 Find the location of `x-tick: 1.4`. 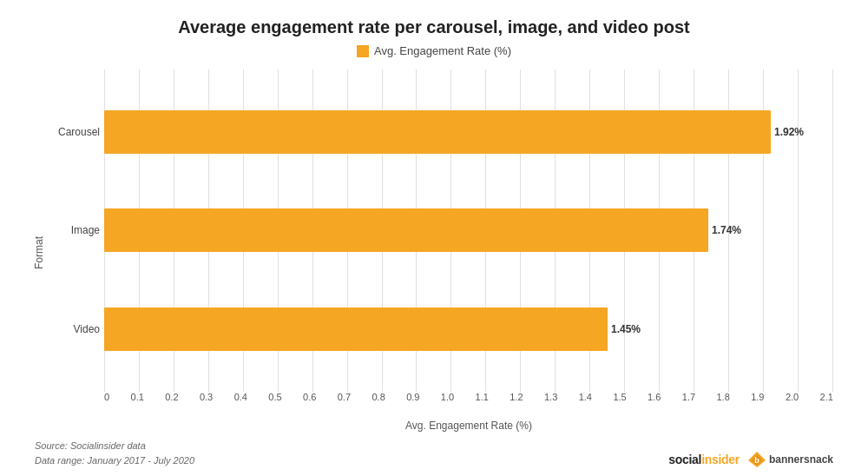

x-tick: 1.4 is located at coordinates (585, 397).